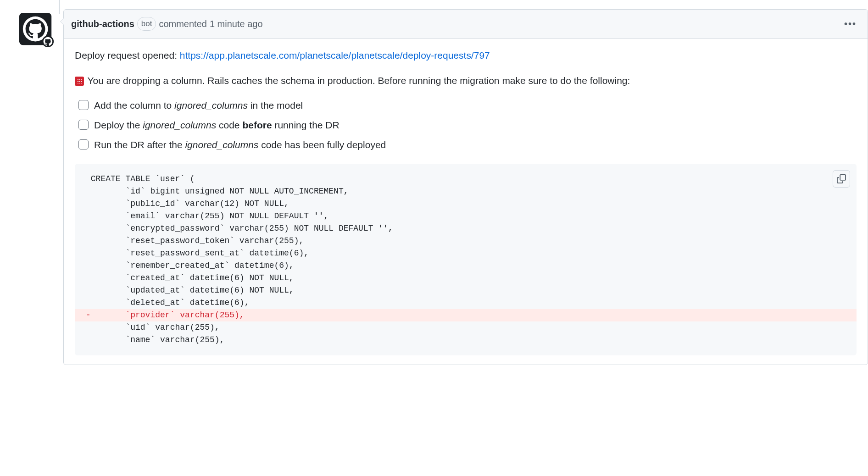 The width and height of the screenshot is (868, 476). What do you see at coordinates (79, 81) in the screenshot?
I see `rotating-light-icon` at bounding box center [79, 81].